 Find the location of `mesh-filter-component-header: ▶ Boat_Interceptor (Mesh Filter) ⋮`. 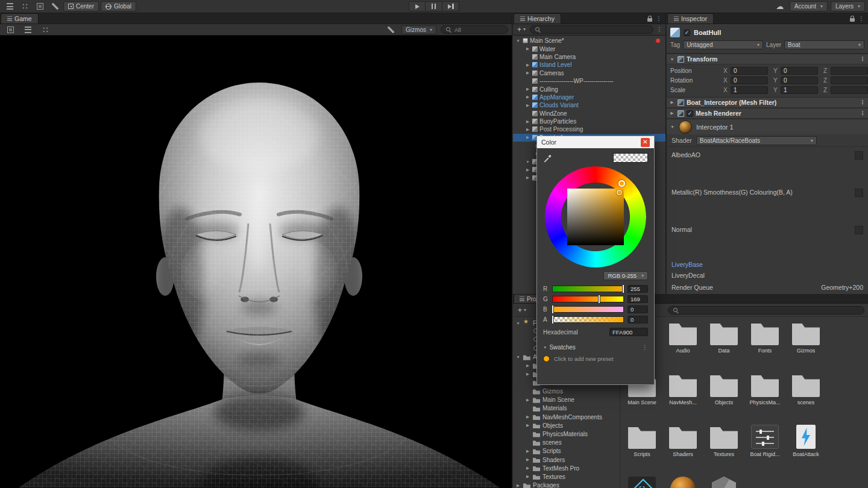

mesh-filter-component-header: ▶ Boat_Interceptor (Mesh Filter) ⋮ is located at coordinates (767, 102).